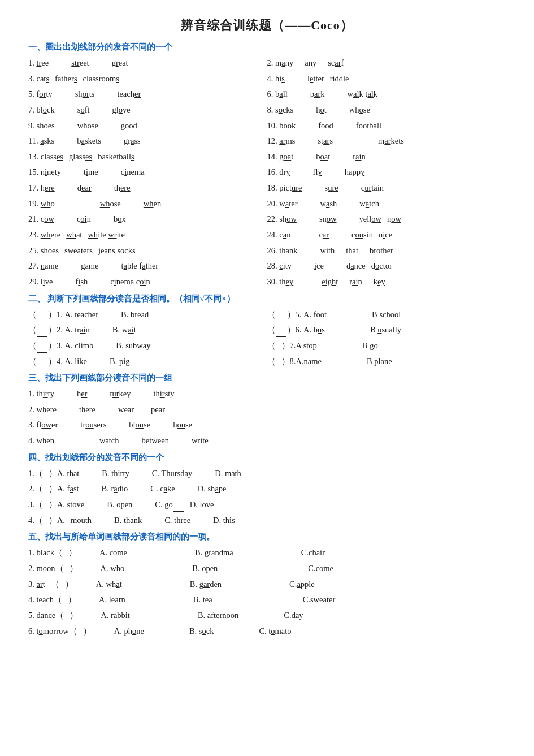 The width and height of the screenshot is (534, 756). What do you see at coordinates (267, 94) in the screenshot?
I see `s1-row3: 5. fortyshortsteacher 6. ballparkwalk ta…` at bounding box center [267, 94].